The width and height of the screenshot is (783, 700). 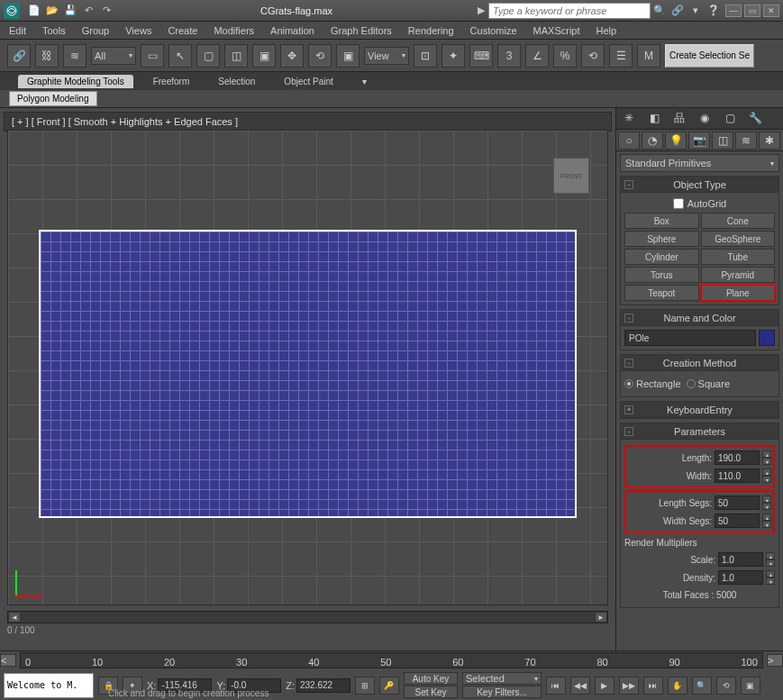 What do you see at coordinates (348, 56) in the screenshot?
I see `scale-tool-icon: ▣` at bounding box center [348, 56].